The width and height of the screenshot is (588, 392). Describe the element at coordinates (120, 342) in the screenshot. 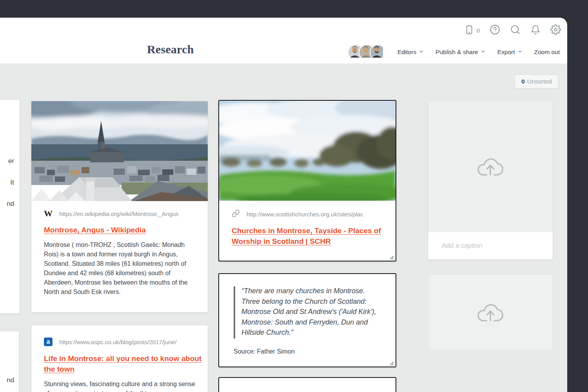

I see `link-source-row: a https://www.aspc.co.uk/blog/posts/2017…` at that location.